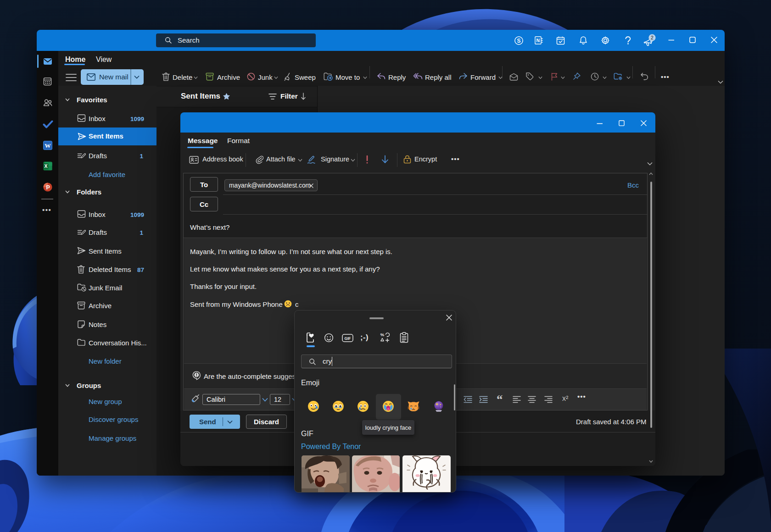  Describe the element at coordinates (48, 188) in the screenshot. I see `svg-text: P` at that location.